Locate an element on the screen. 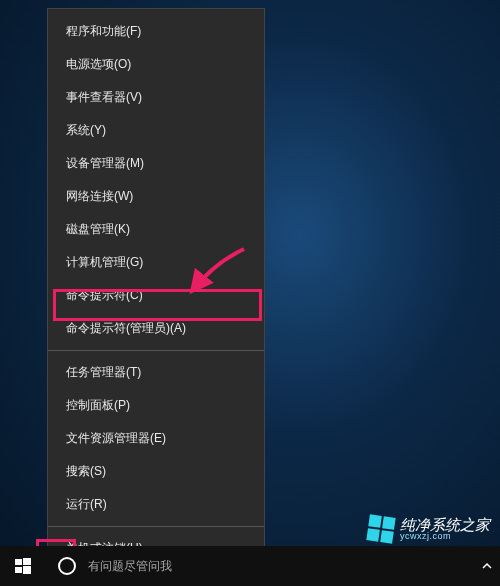 The image size is (500, 586). menu-item-label: 文件资源管理器(E) is located at coordinates (116, 438).